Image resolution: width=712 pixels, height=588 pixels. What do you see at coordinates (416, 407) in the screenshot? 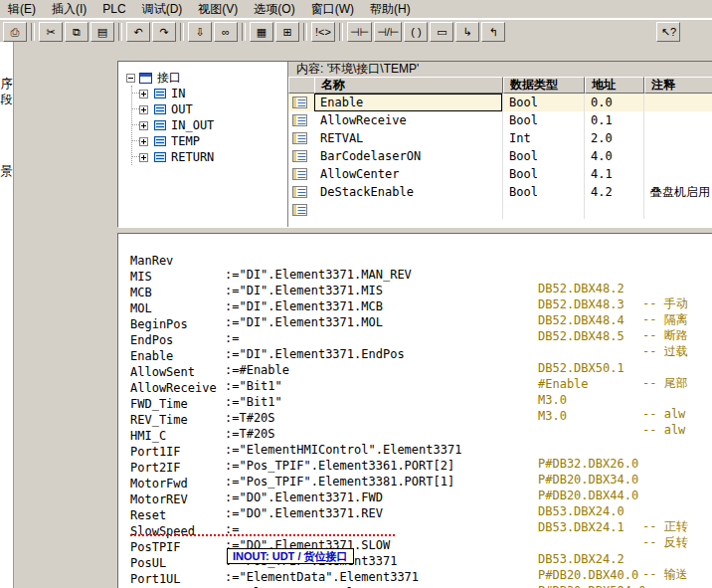
I see `code-line: REV_Time :=T#20S` at bounding box center [416, 407].